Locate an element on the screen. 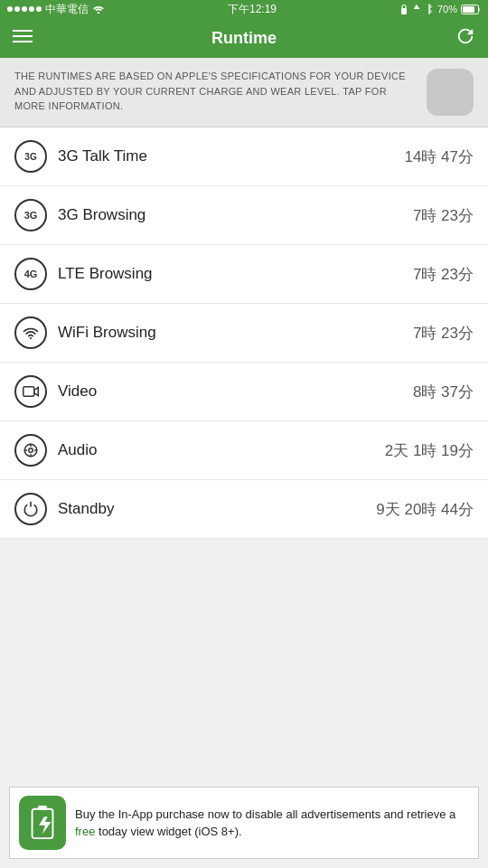 This screenshot has height=868, width=488. list-item: 3G 3G Talk Time 14時 47分 is located at coordinates (244, 157).